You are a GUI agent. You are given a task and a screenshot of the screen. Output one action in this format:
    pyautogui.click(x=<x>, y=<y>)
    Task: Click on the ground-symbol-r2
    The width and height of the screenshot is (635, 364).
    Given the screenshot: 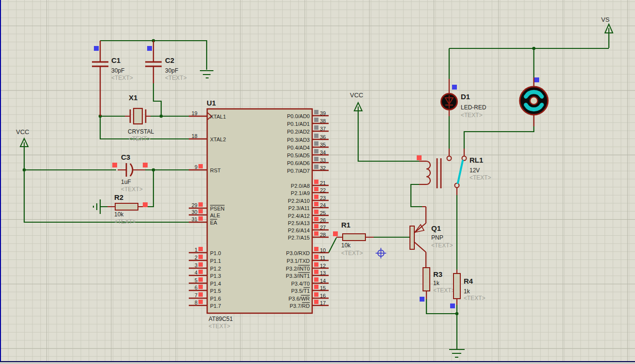 What is the action you would take?
    pyautogui.click(x=97, y=207)
    